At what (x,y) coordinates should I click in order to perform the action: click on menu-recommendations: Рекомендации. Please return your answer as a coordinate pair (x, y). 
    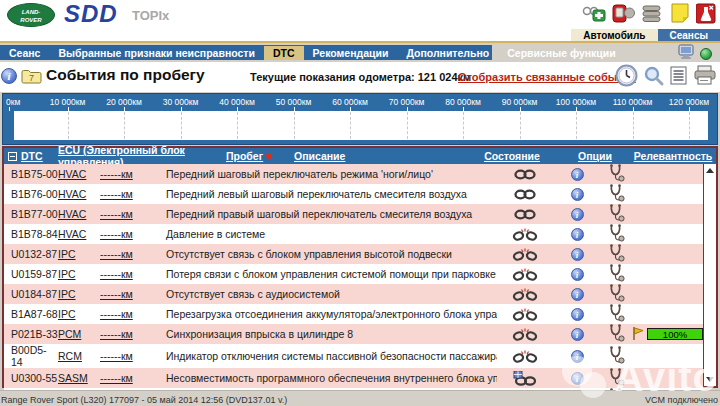
    Looking at the image, I should click on (351, 53).